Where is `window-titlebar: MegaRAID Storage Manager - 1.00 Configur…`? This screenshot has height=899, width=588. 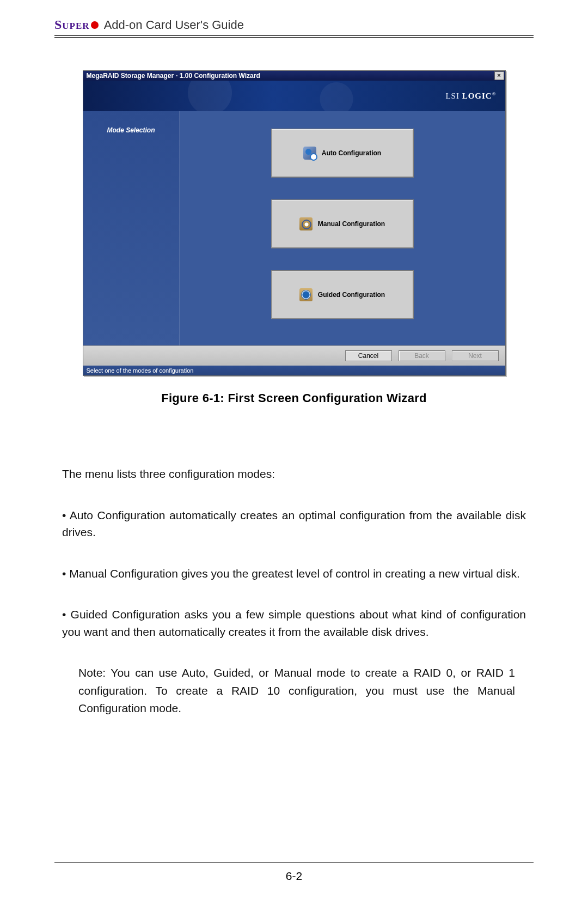 window-titlebar: MegaRAID Storage Manager - 1.00 Configur… is located at coordinates (294, 76).